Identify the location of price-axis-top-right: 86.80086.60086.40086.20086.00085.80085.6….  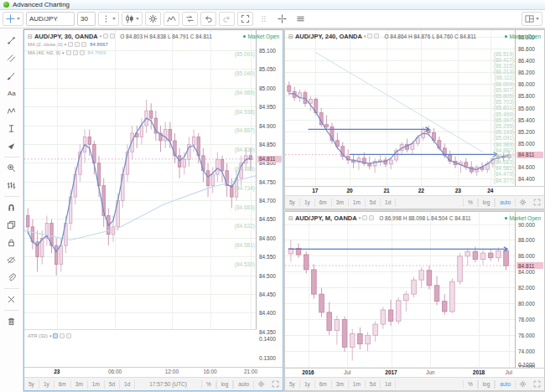
(530, 108).